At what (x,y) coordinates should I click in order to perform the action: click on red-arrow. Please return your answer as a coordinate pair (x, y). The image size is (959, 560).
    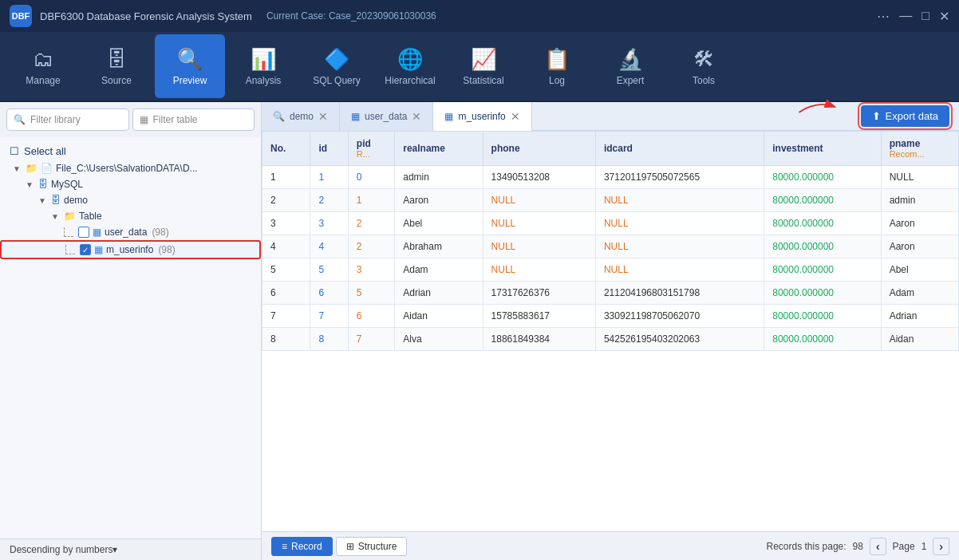
    Looking at the image, I should click on (817, 106).